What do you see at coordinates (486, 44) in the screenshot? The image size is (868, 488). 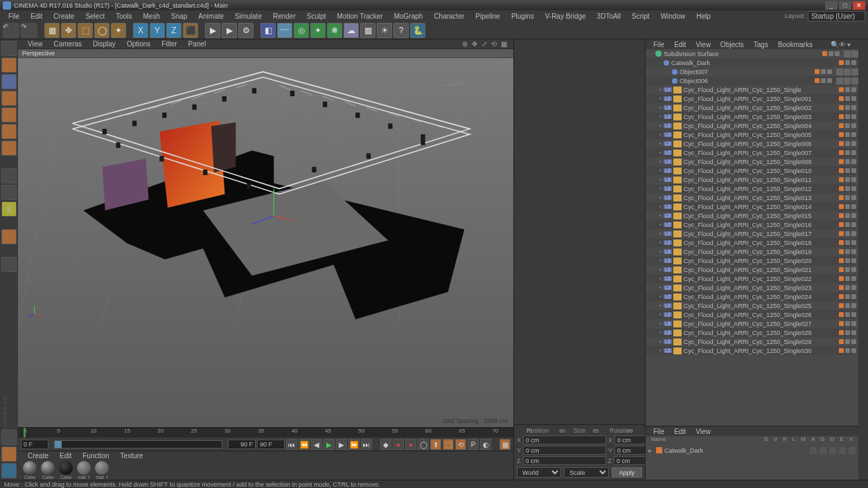 I see `vp-zoom-icon: ⤢` at bounding box center [486, 44].